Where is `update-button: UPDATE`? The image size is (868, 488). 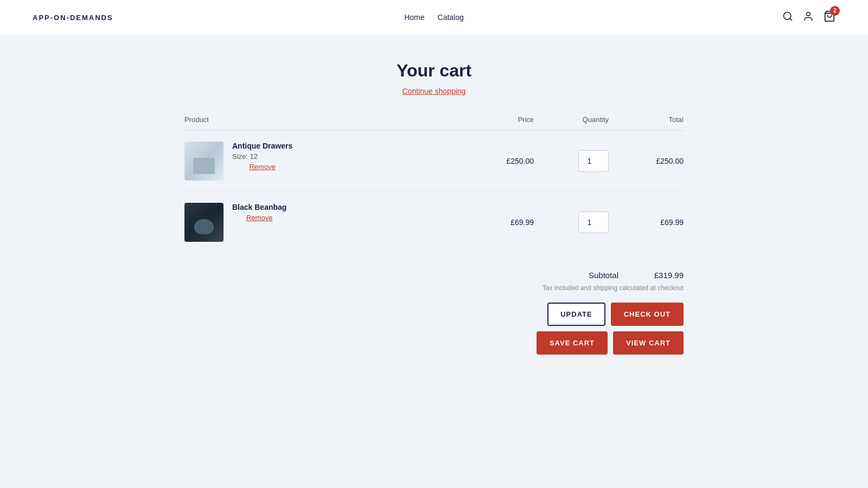 update-button: UPDATE is located at coordinates (576, 314).